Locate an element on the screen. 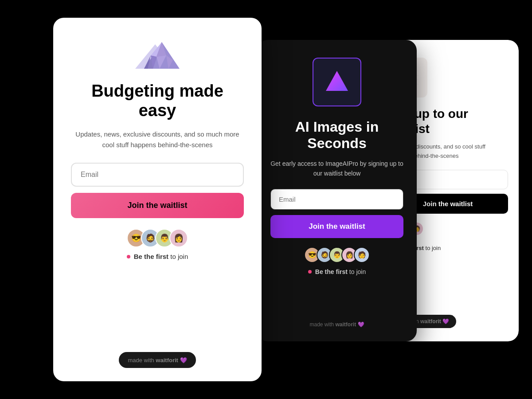  avatar: 🧑 is located at coordinates (362, 255).